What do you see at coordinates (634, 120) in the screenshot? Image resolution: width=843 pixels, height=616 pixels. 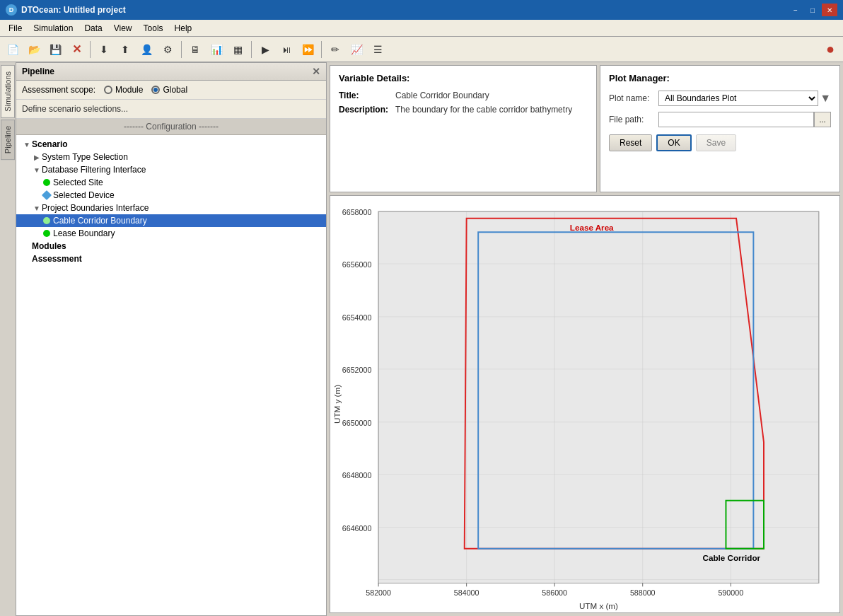 I see `pm-file-path-label: File path:` at bounding box center [634, 120].